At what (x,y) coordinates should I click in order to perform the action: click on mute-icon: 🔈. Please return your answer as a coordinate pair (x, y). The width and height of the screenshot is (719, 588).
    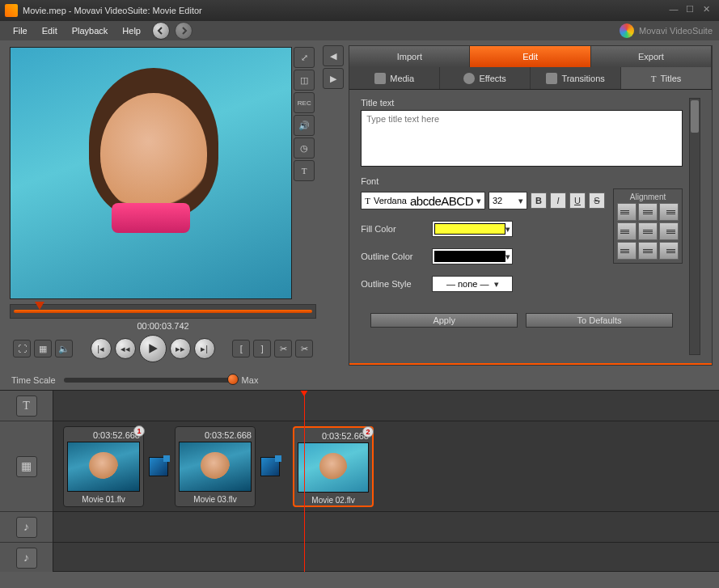
    Looking at the image, I should click on (64, 349).